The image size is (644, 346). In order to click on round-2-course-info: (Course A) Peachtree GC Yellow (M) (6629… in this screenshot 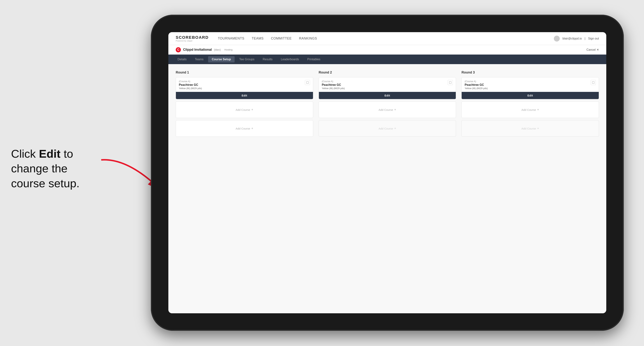, I will do `click(333, 86)`.